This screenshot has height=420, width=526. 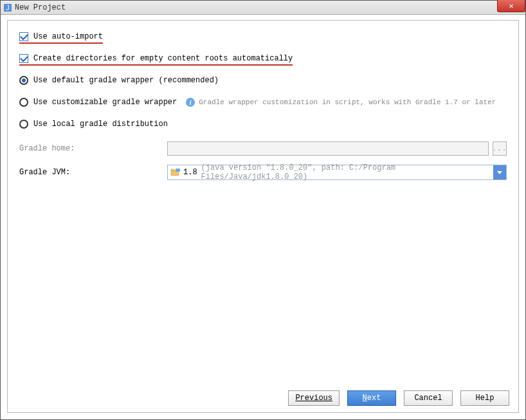 I want to click on checkbox-label: Use auto-import, so click(x=68, y=37).